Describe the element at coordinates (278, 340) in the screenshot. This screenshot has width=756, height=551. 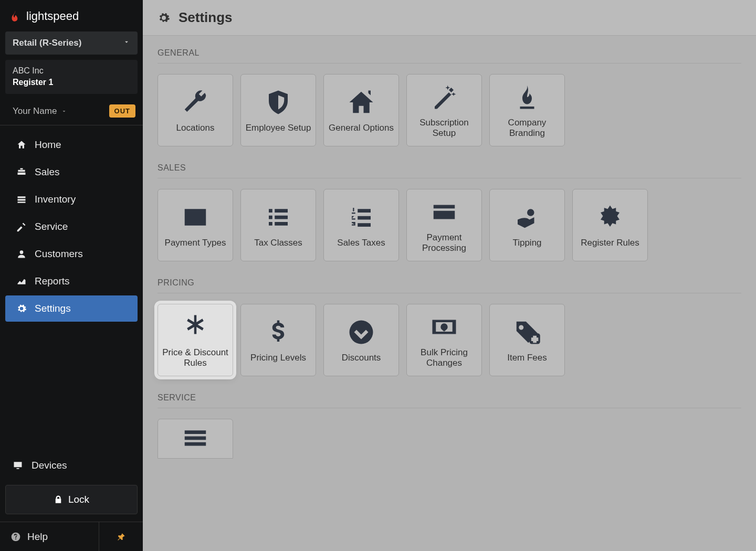
I see `tile-pricing-levels: Pricing Levels` at that location.